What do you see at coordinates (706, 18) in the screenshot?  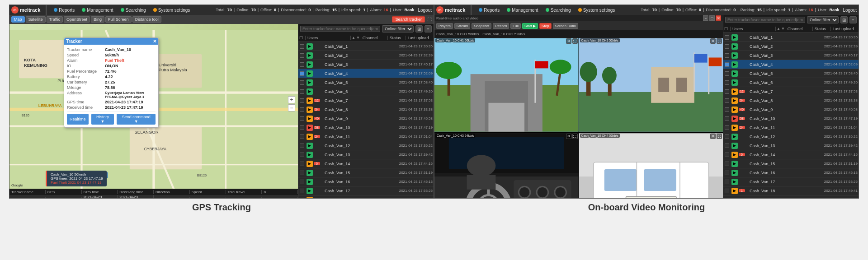 I see `minimize-icon: −` at bounding box center [706, 18].